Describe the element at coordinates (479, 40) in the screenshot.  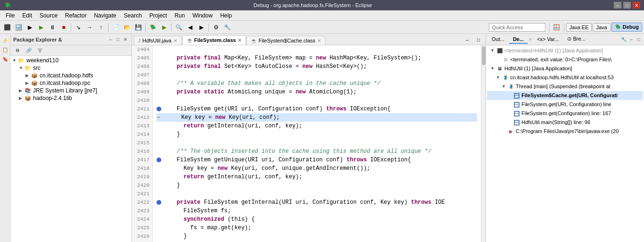
I see `editor-maximize-btn: □` at that location.